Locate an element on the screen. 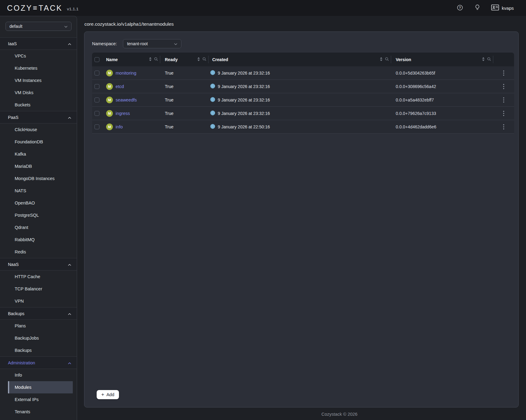  sidebar-item-vpn: VPN is located at coordinates (39, 301).